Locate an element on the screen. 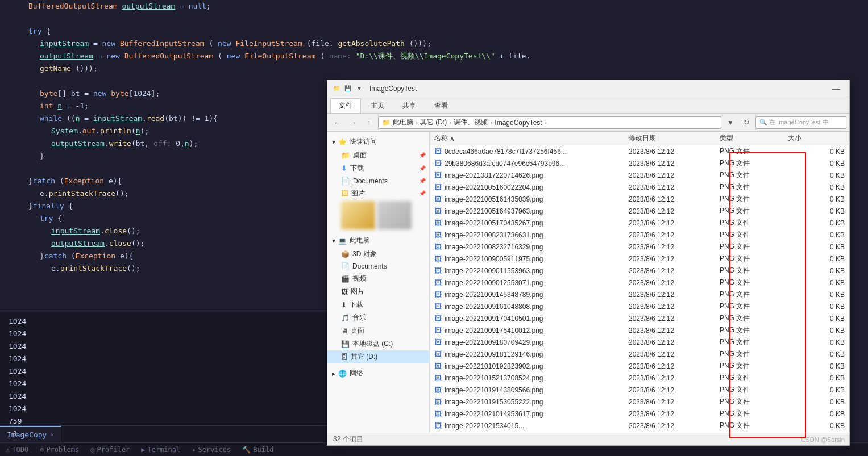 This screenshot has width=868, height=456. file-name: 🖼 image-20221009170410501.png is located at coordinates (531, 318).